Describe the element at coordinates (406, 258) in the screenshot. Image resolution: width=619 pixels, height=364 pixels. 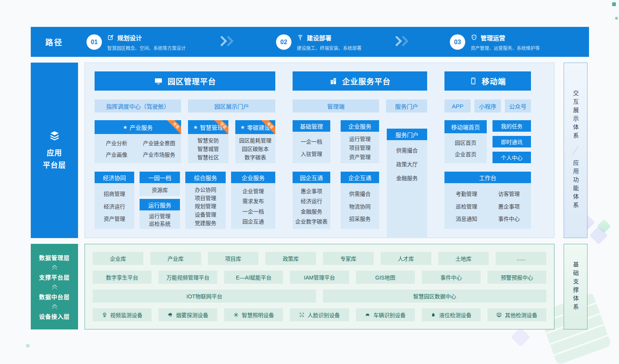
I see `database-box: 人才库` at that location.